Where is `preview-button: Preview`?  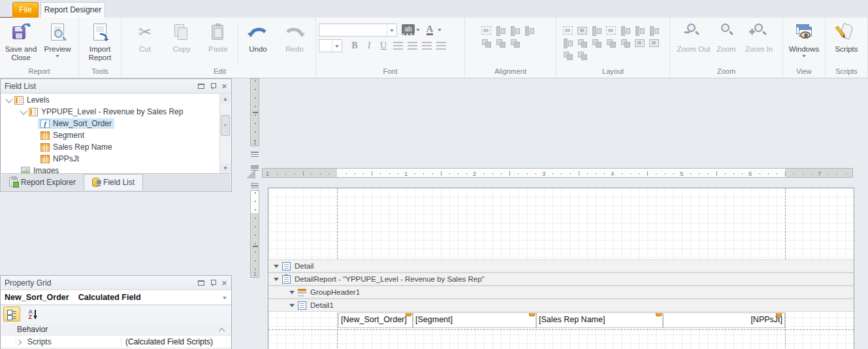
preview-button: Preview is located at coordinates (57, 38).